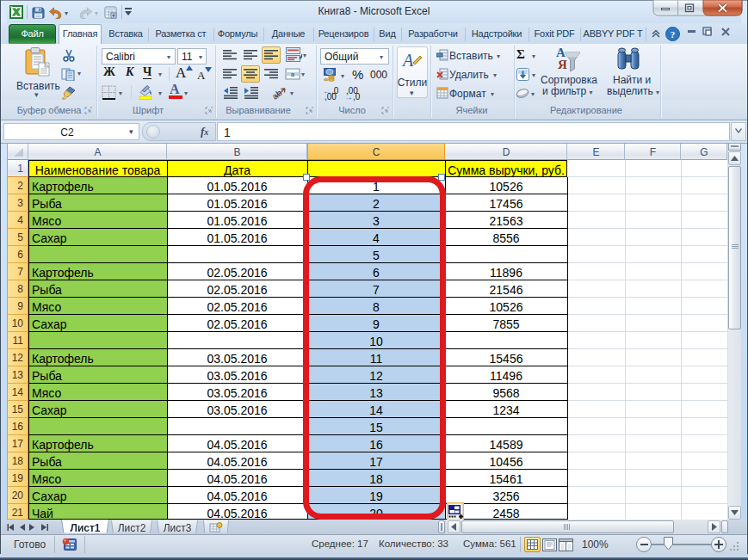 The image size is (748, 560). What do you see at coordinates (277, 94) in the screenshot?
I see `svg-text: ab` at bounding box center [277, 94].